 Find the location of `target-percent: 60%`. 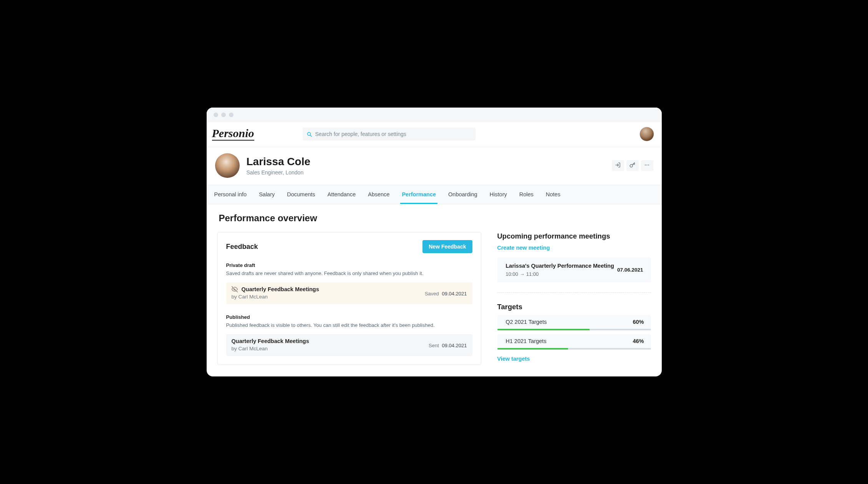

target-percent: 60% is located at coordinates (638, 322).